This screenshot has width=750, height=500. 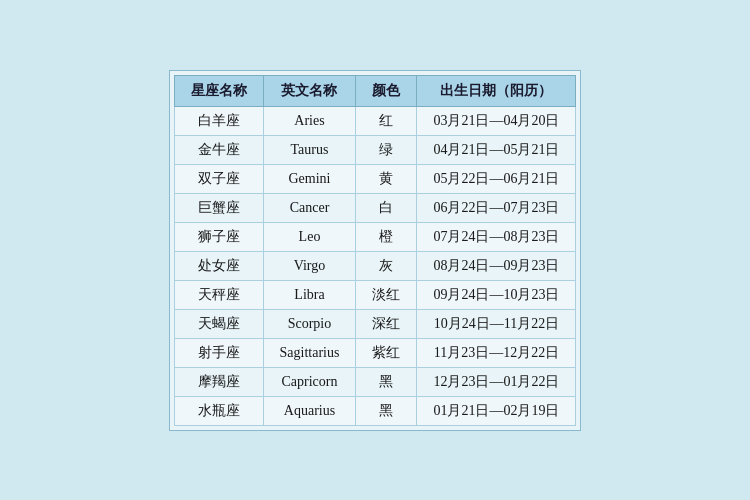 What do you see at coordinates (218, 208) in the screenshot?
I see `cell-chinese-name: 巨蟹座` at bounding box center [218, 208].